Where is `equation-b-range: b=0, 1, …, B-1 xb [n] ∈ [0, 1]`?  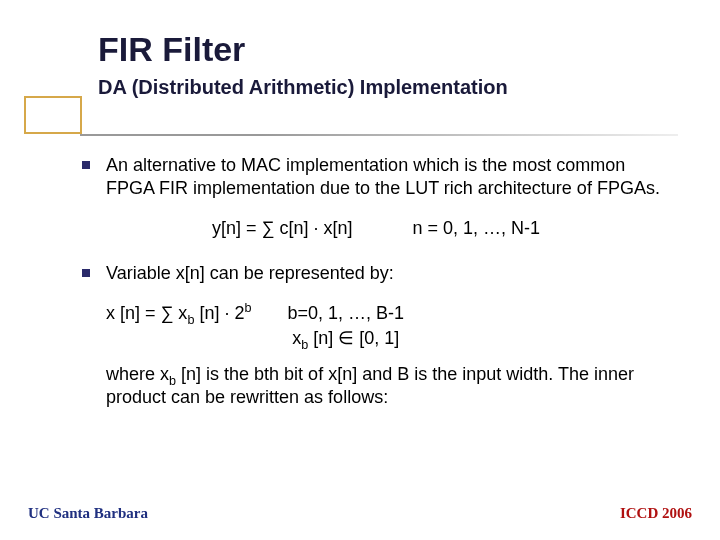
equation-b-range: b=0, 1, …, B-1 xb [n] ∈ [0, 1] is located at coordinates (346, 326).